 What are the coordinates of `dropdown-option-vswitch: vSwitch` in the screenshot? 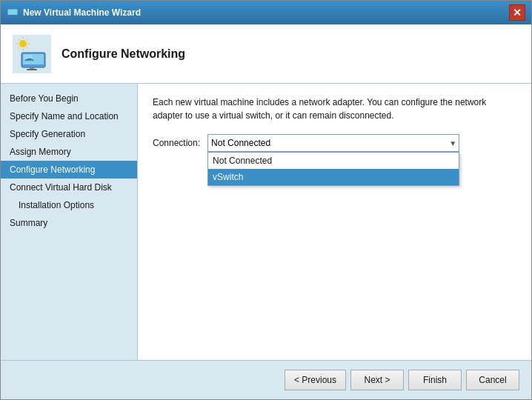 It's located at (333, 177).